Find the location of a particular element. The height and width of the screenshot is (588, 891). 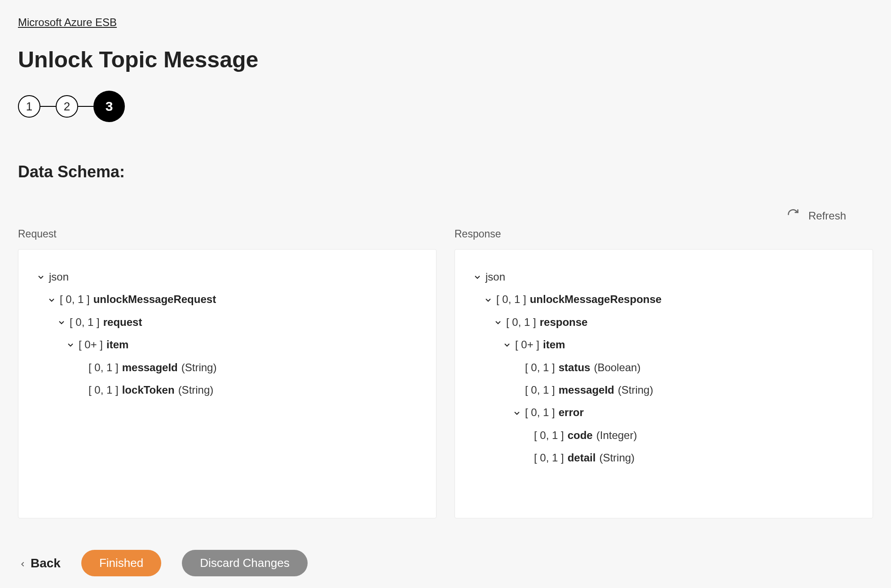

refresh-label: Refresh is located at coordinates (827, 216).